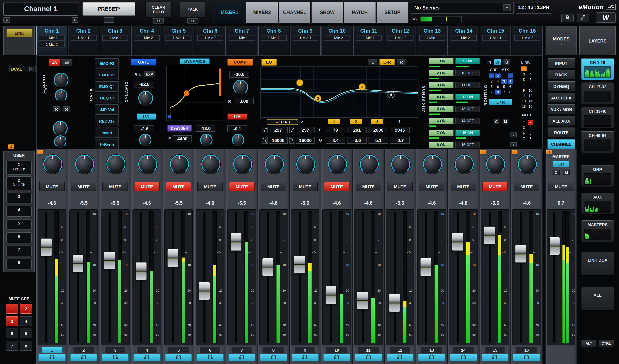 The image size is (619, 364). What do you see at coordinates (179, 350) in the screenshot?
I see `channel-number: 5` at bounding box center [179, 350].